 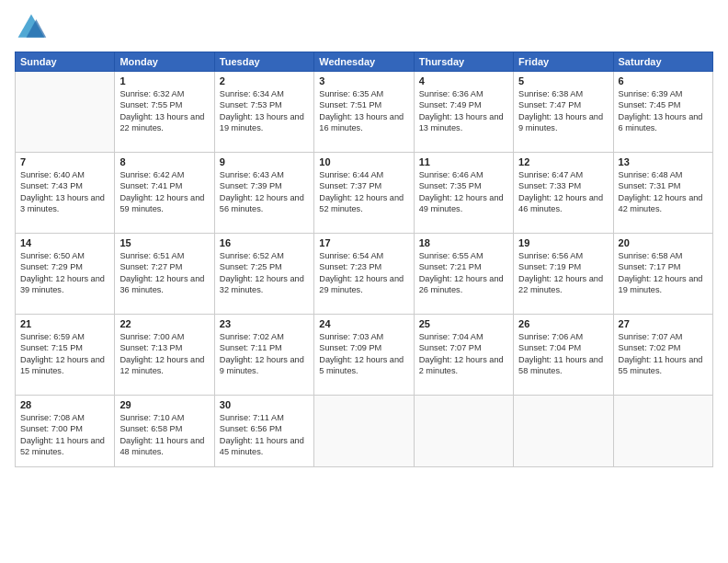 I want to click on cell-text: Sunrise: 6:43 AMSunset: 7:39 PMDaylight:…, so click(x=262, y=191).